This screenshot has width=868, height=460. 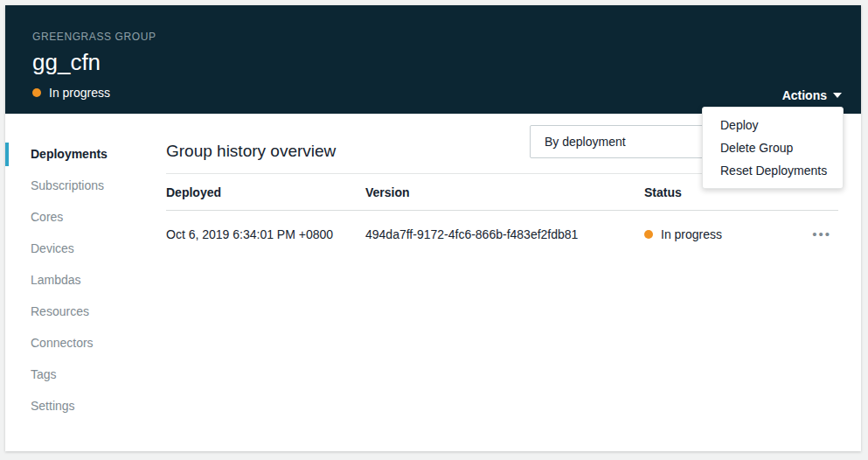 I want to click on history-filter-value: By deployment, so click(x=586, y=142).